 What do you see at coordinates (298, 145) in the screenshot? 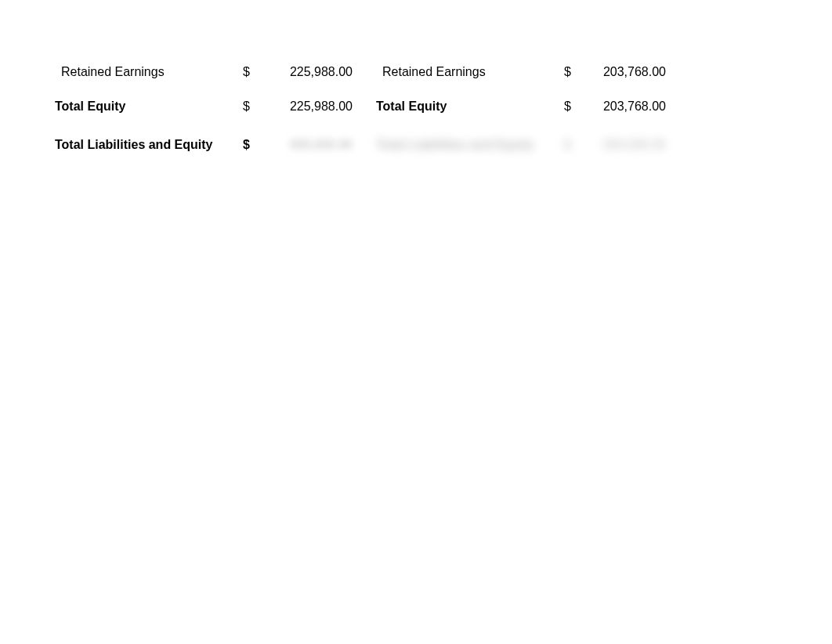
I see `total-liabilities-equity-amount-left: $ 000,000.00` at bounding box center [298, 145].